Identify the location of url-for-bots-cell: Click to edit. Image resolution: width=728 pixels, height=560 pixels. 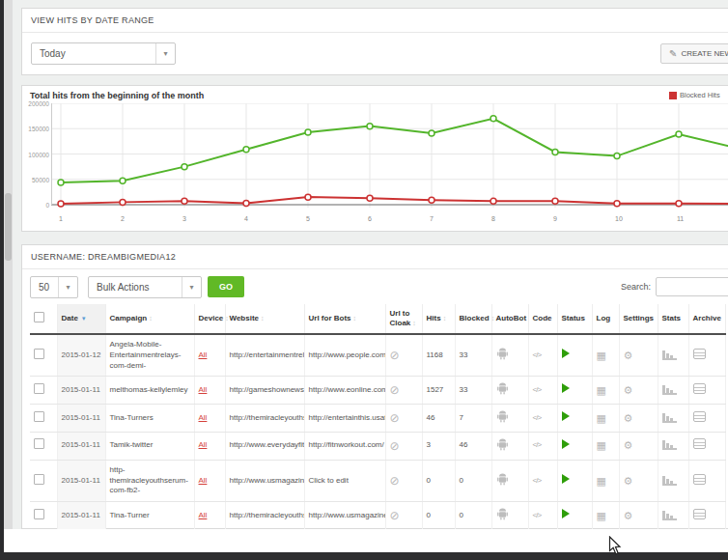
(345, 481).